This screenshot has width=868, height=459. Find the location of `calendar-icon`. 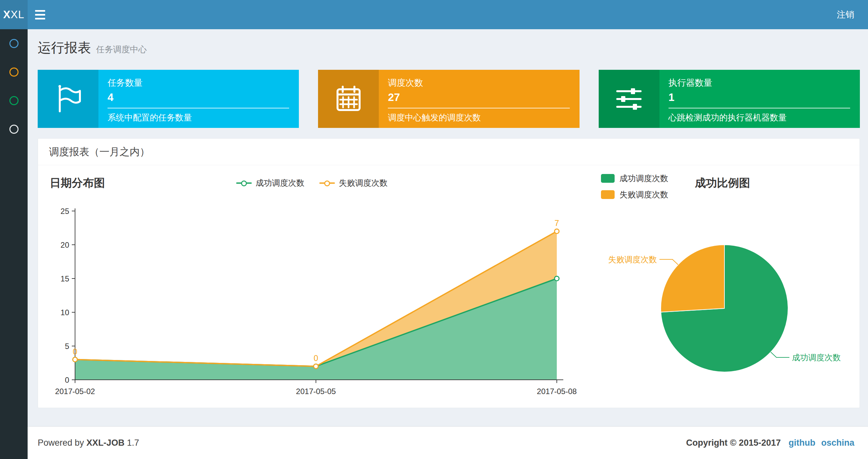

calendar-icon is located at coordinates (348, 99).